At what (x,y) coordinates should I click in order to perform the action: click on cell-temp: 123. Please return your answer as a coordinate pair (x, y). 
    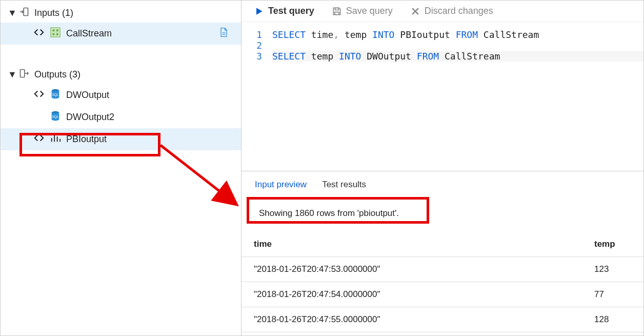
    Looking at the image, I should click on (613, 270).